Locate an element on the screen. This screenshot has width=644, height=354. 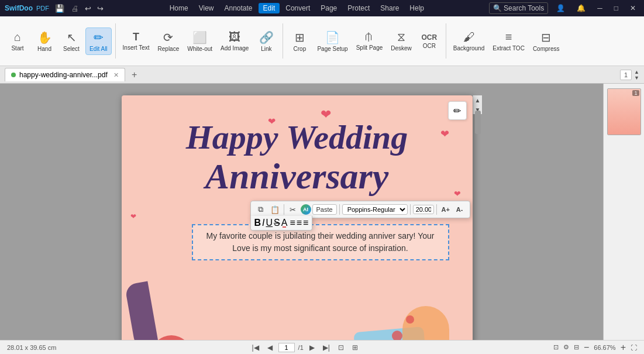
menu-help: Help is located at coordinates (416, 8).